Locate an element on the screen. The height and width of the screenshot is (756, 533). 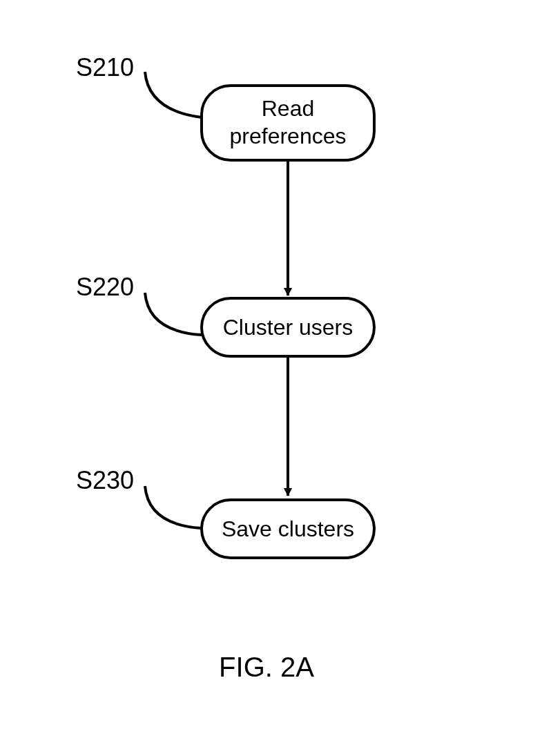
step-text-line2: preferences is located at coordinates (289, 136).